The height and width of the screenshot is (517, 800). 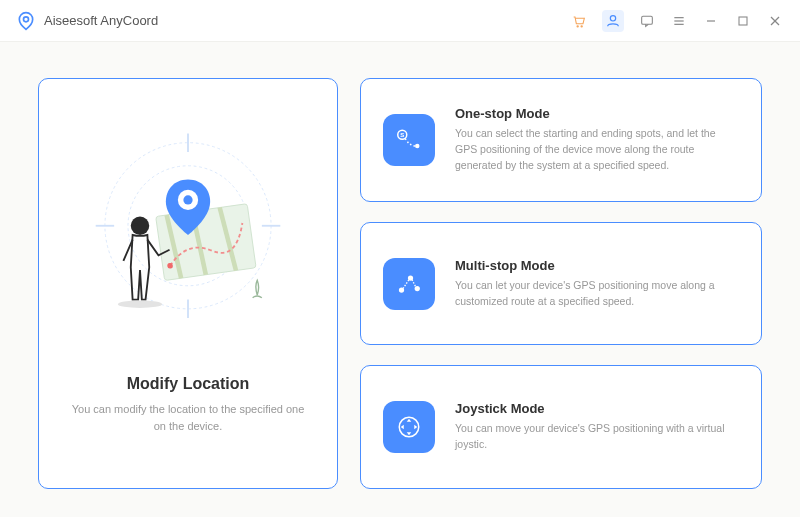 What do you see at coordinates (597, 408) in the screenshot?
I see `joystick-mode-title: Joystick Mode` at bounding box center [597, 408].